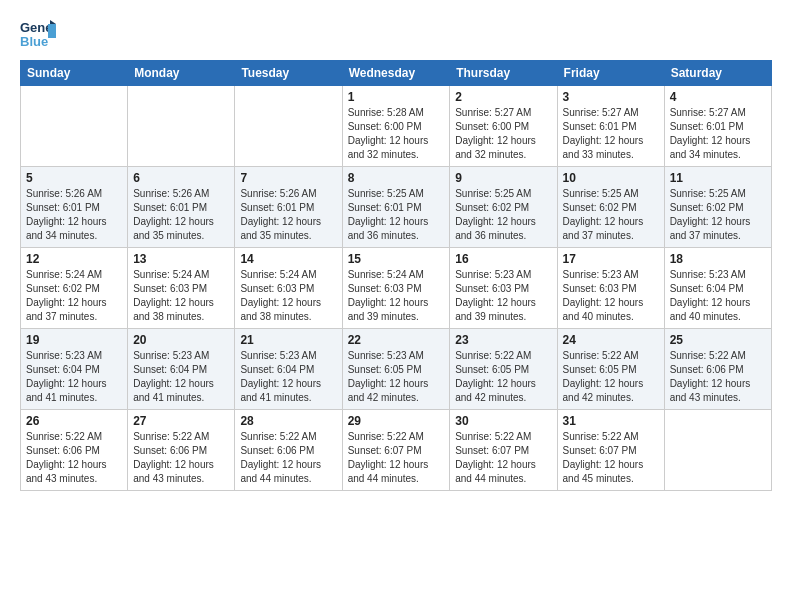 The height and width of the screenshot is (612, 792). Describe the element at coordinates (610, 450) in the screenshot. I see `day-cell: 31Sunrise: 5:22 AM Sunset: 6:07 PM Dayli…` at that location.